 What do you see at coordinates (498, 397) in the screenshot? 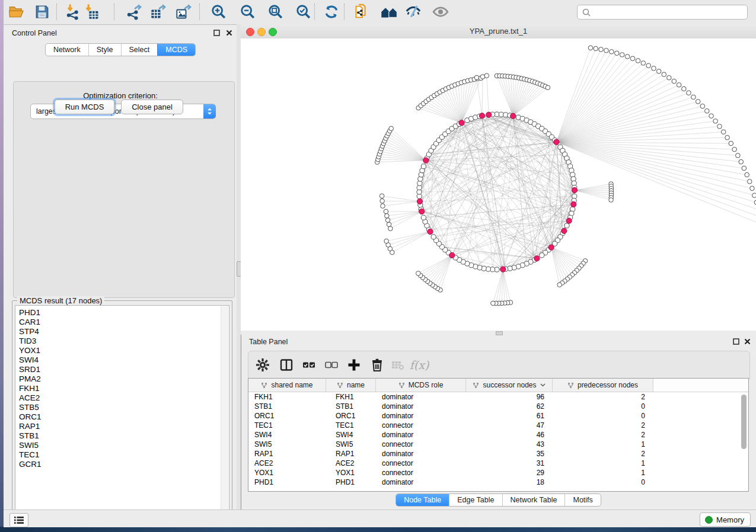
I see `table-row: FKH1FKH1dominator962` at bounding box center [498, 397].